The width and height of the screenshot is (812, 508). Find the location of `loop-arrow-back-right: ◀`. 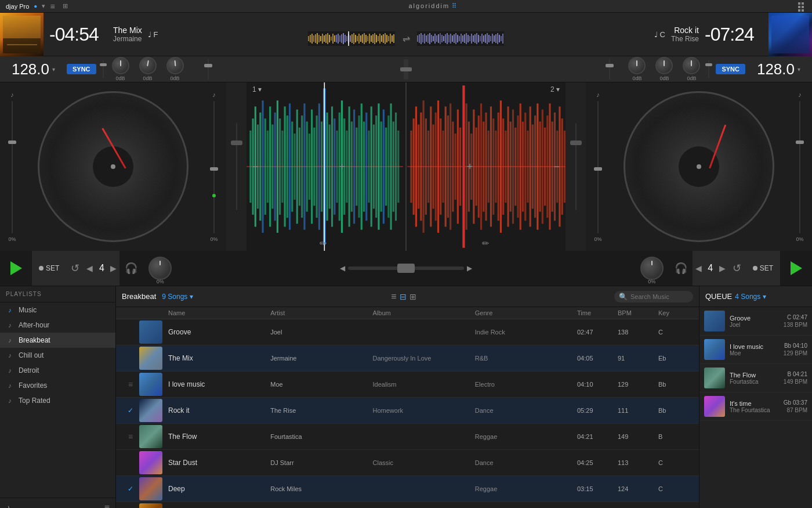

loop-arrow-back-right: ◀ is located at coordinates (698, 268).